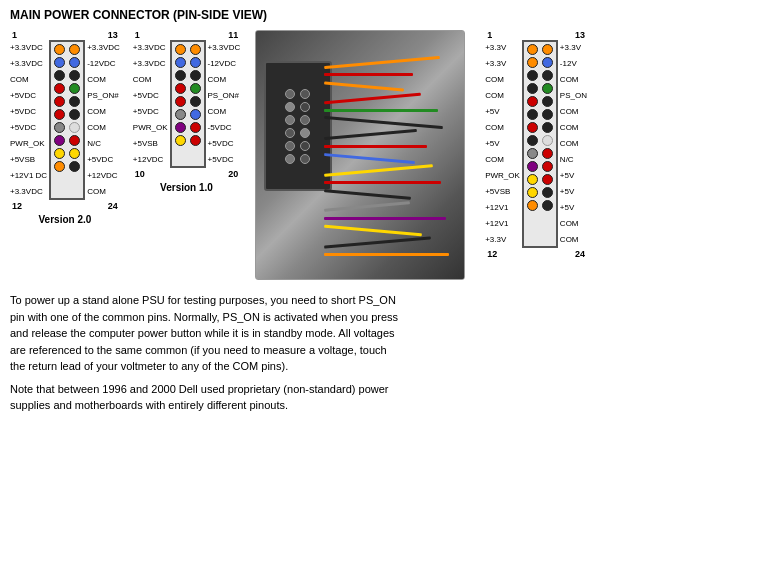  What do you see at coordinates (66, 220) in the screenshot?
I see `v2-version-label: Version 2.0` at bounding box center [66, 220].